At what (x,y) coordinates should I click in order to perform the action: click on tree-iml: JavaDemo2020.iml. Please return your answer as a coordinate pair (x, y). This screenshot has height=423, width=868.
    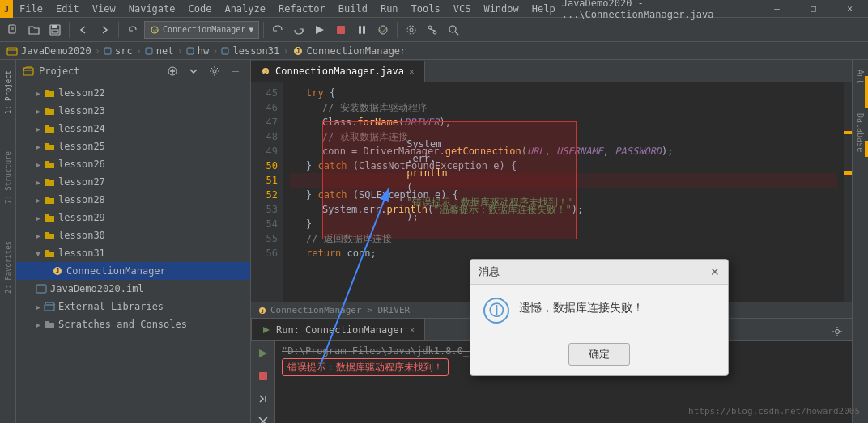
    Looking at the image, I should click on (133, 289).